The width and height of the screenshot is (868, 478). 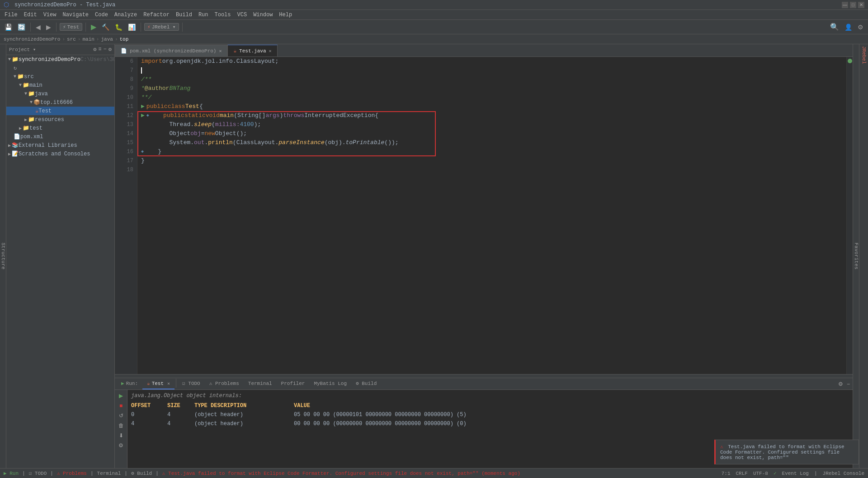 I want to click on status-jrebel-console: JRebel Console, so click(x=844, y=473).